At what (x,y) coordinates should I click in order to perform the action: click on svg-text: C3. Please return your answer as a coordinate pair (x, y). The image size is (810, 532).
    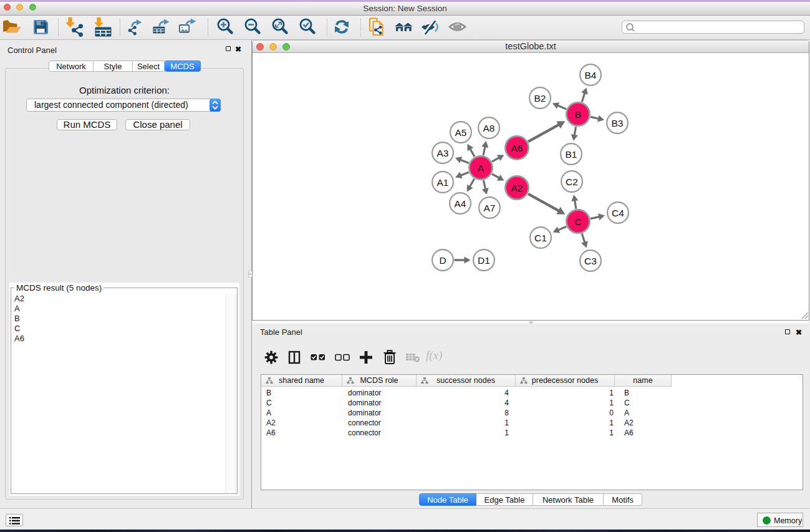
    Looking at the image, I should click on (591, 261).